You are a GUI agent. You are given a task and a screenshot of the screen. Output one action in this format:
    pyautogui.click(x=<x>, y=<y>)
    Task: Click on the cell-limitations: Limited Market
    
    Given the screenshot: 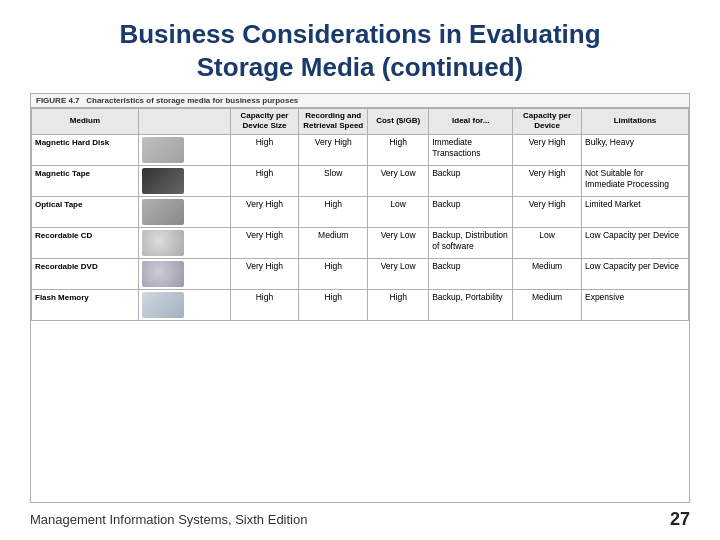 What is the action you would take?
    pyautogui.click(x=634, y=212)
    